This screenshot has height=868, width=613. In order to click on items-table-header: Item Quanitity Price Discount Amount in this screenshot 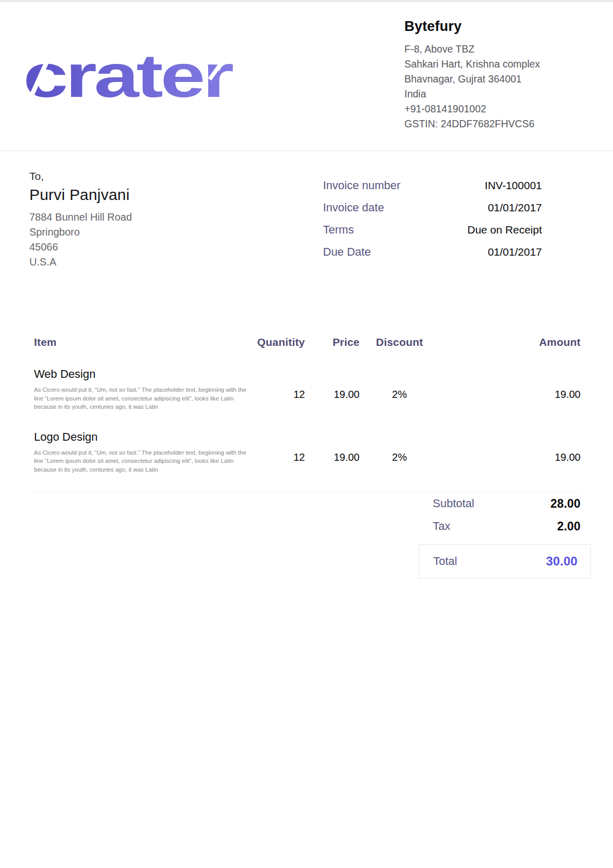, I will do `click(307, 342)`.